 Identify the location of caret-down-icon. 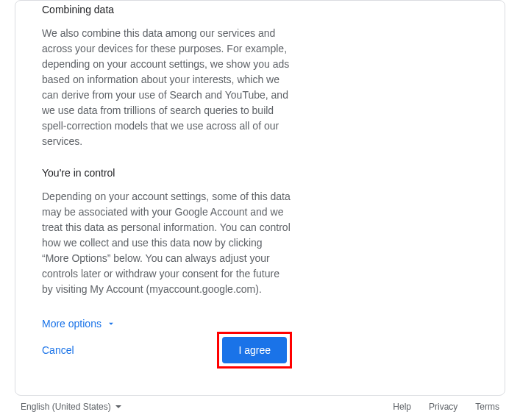
(118, 407).